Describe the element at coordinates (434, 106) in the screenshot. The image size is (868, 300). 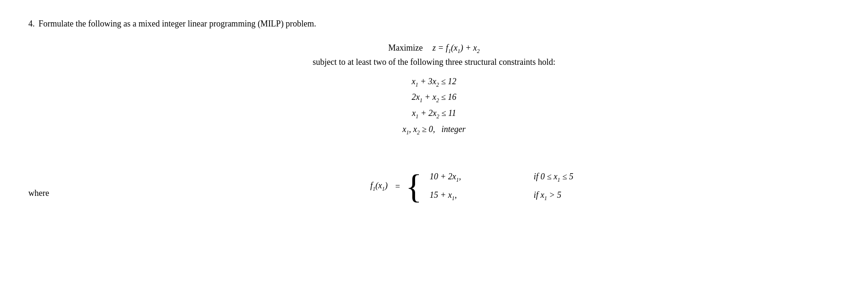
I see `constraints-section: x1 + 3x2 ≤ 12 2x1 + x2 ≤ 16 x1 + 2x2 ≤ 1…` at that location.